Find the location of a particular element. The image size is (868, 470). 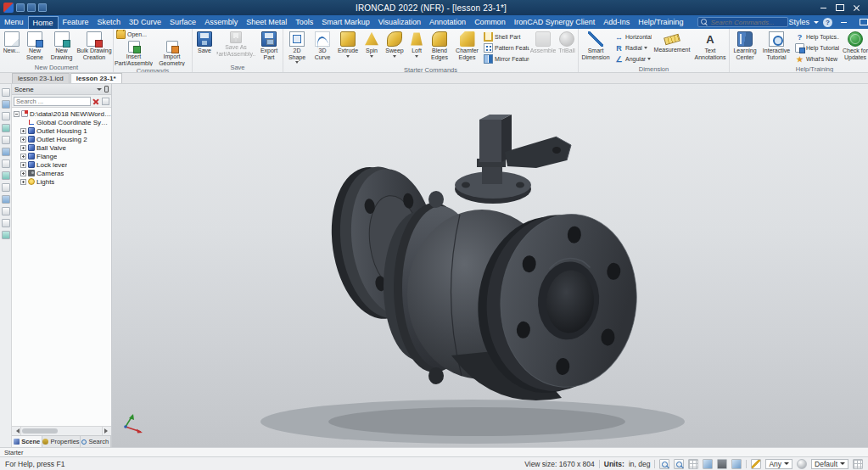

collapse-icon is located at coordinates (17, 114).